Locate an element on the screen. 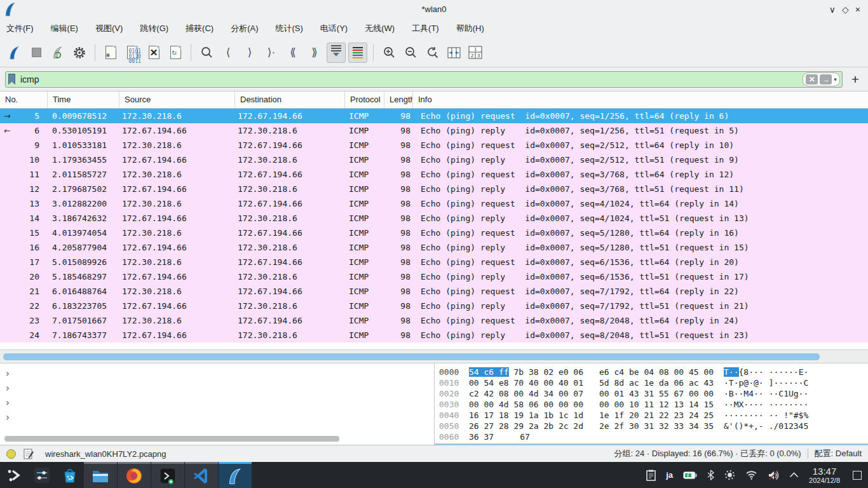 This screenshot has width=868, height=488. go-to-packet-button: ⟩· is located at coordinates (271, 53).